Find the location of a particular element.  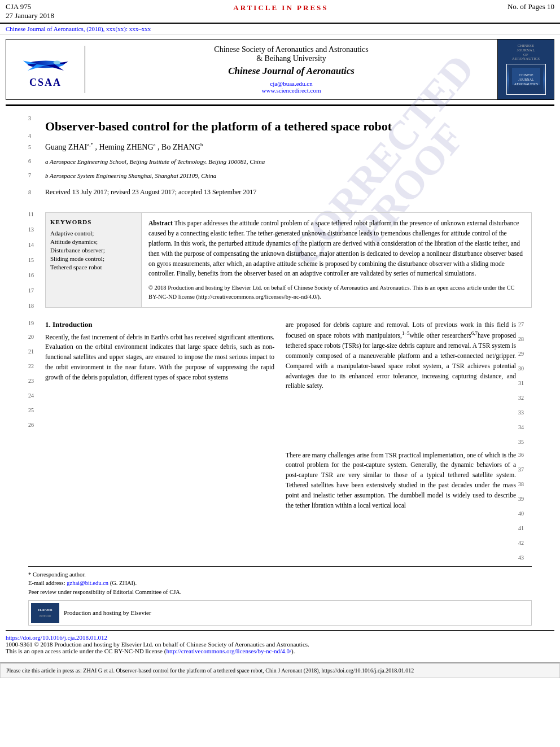

svg-text: ELSEVIER is located at coordinates (45, 610).